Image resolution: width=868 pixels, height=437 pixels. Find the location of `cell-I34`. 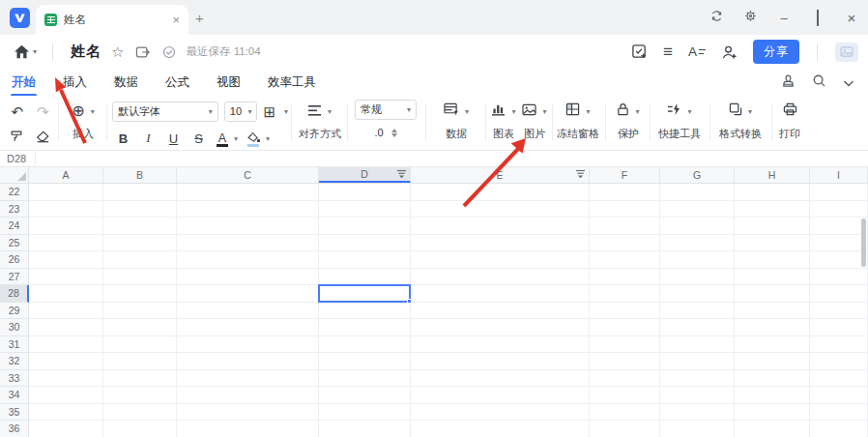

cell-I34 is located at coordinates (839, 395).